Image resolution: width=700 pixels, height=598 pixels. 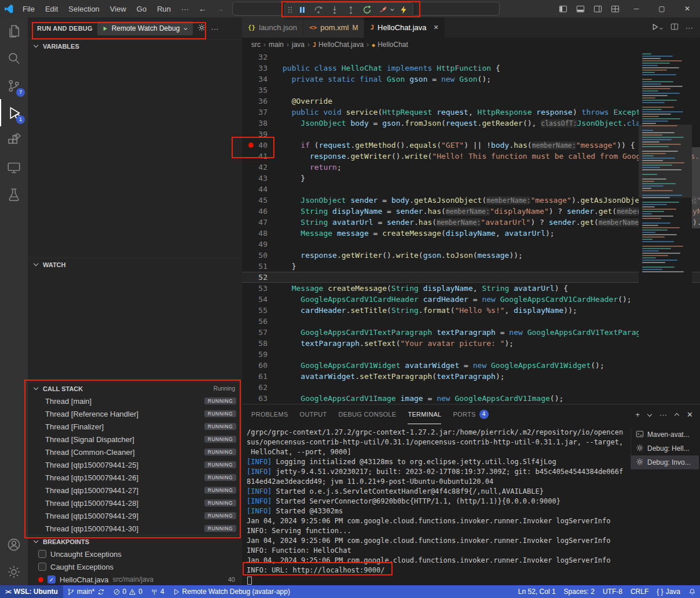 What do you see at coordinates (471, 68) in the screenshot?
I see `code-line: 33public class HelloChat implements Http…` at bounding box center [471, 68].